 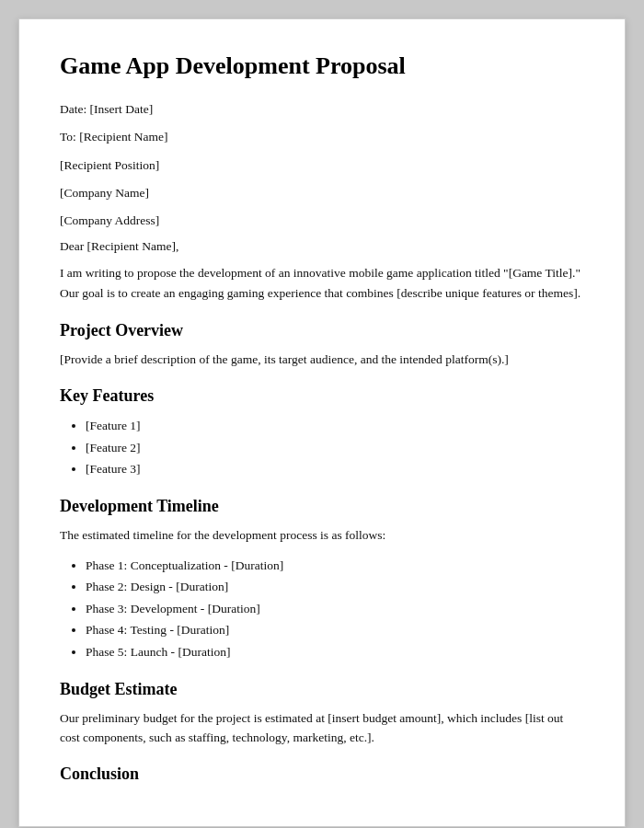 I want to click on list-item: [Feature 1], so click(x=335, y=426).